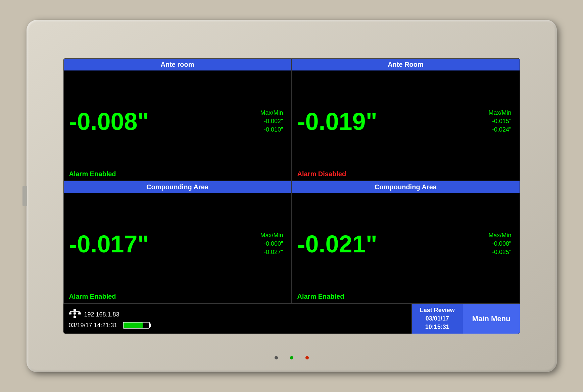  Describe the element at coordinates (93, 326) in the screenshot. I see `datetime-text: 03/19/17 14:21:31` at that location.